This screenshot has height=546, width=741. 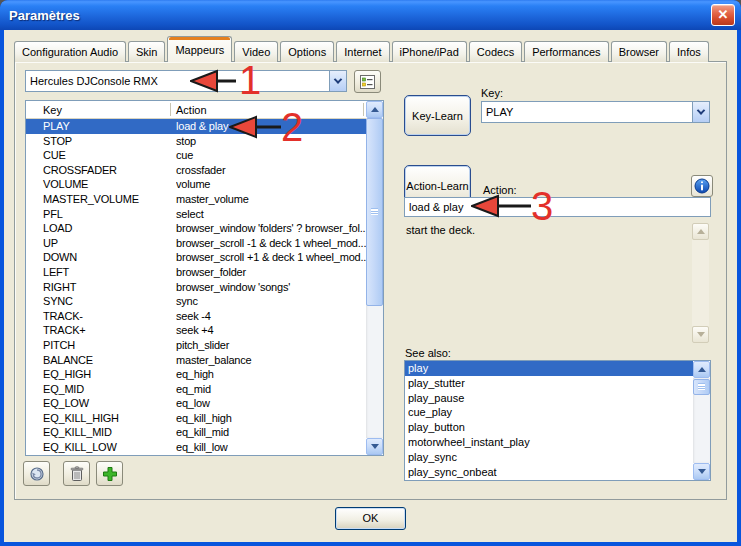 What do you see at coordinates (372, 51) in the screenshot?
I see `tab-strip: Configuration AudioSkinMappeursVideoOpti…` at bounding box center [372, 51].